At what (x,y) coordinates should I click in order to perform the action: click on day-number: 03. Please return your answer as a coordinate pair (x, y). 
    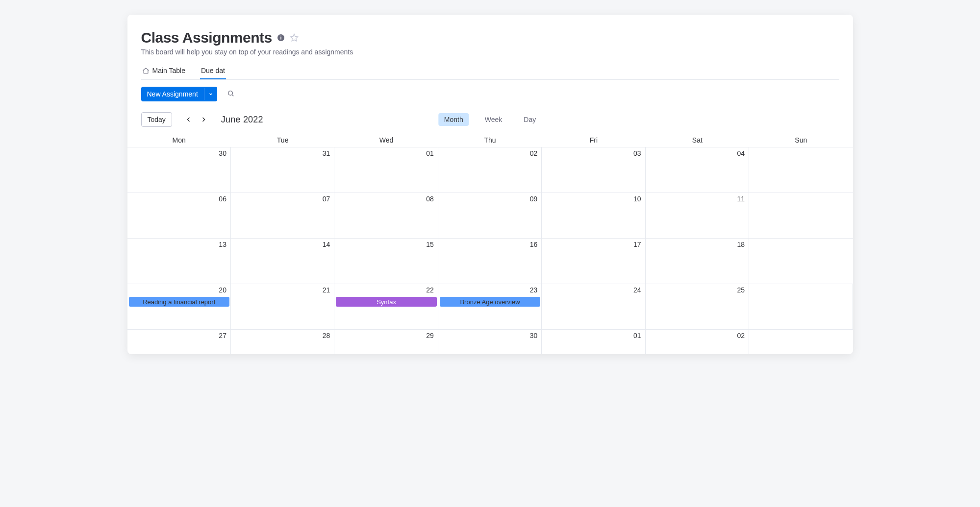
    Looking at the image, I should click on (637, 153).